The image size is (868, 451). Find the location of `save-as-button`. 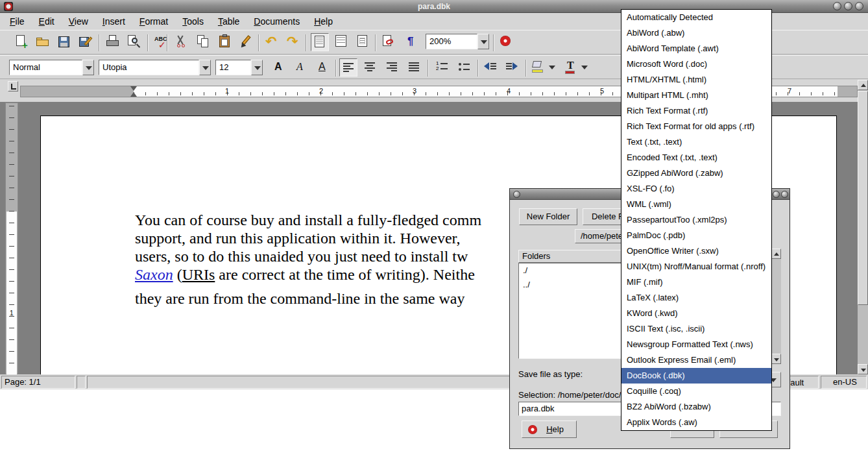

save-as-button is located at coordinates (86, 42).